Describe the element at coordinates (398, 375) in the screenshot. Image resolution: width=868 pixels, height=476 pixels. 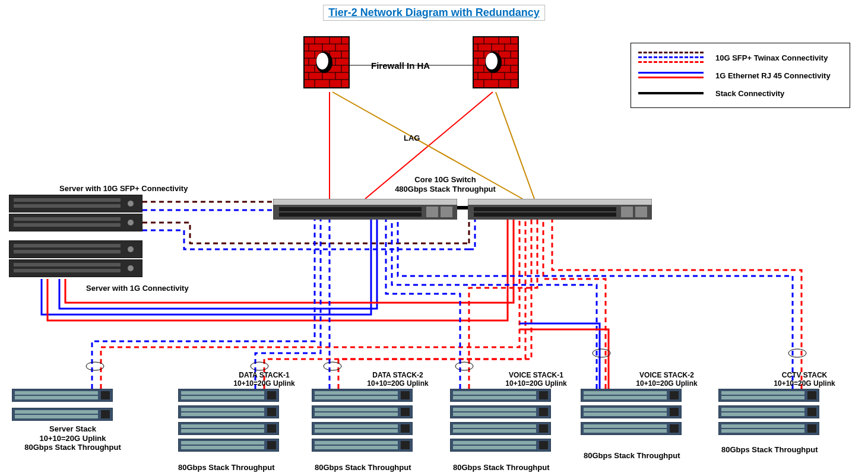
I see `data2-name: DATA STACK-2` at that location.